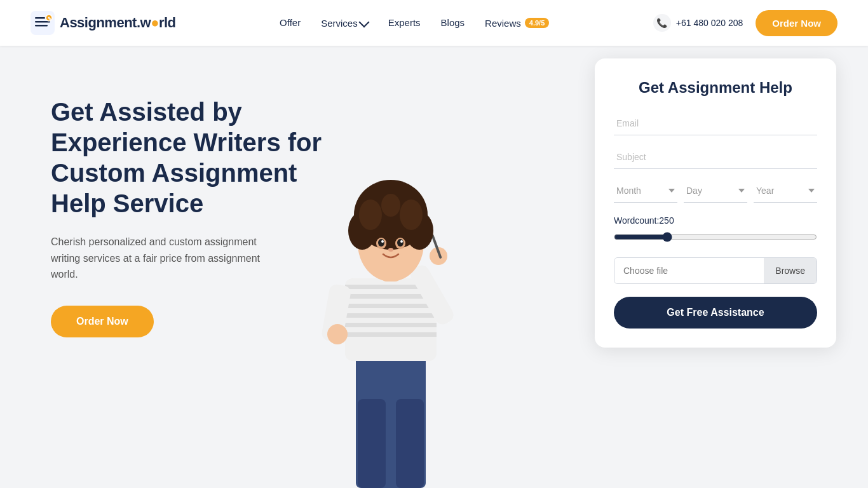 This screenshot has height=488, width=868. Describe the element at coordinates (503, 23) in the screenshot. I see `nav-link-reviews: Reviews` at that location.